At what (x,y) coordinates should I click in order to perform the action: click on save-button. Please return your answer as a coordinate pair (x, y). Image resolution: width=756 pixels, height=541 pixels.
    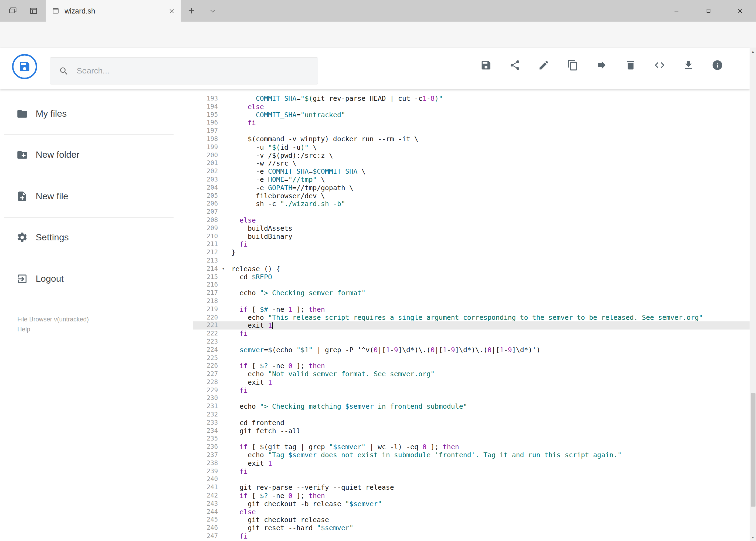
    Looking at the image, I should click on (486, 65).